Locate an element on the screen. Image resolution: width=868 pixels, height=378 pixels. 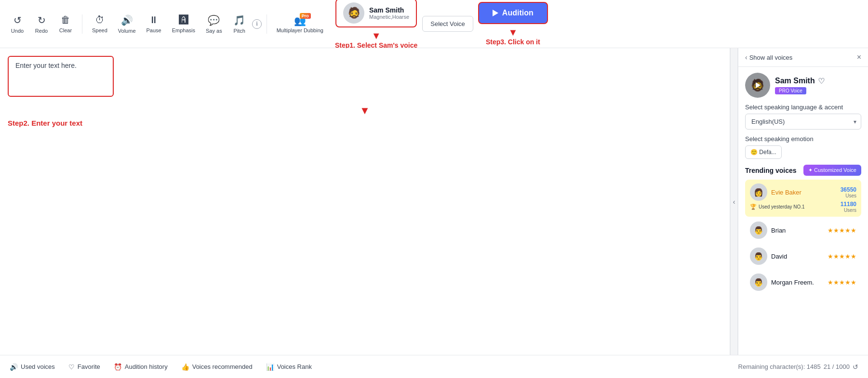
language-label: Select speaking language & accent is located at coordinates (803, 107).